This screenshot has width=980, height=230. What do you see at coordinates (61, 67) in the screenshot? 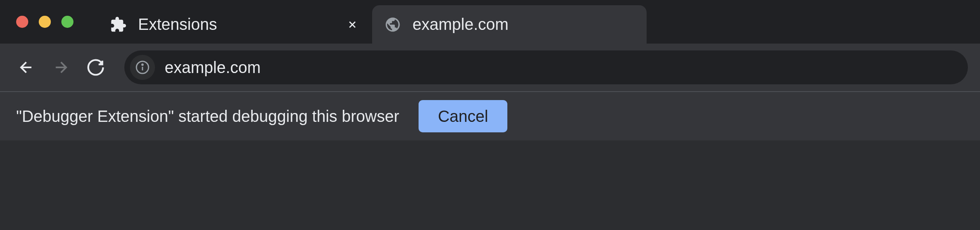
I see `forward-button` at bounding box center [61, 67].